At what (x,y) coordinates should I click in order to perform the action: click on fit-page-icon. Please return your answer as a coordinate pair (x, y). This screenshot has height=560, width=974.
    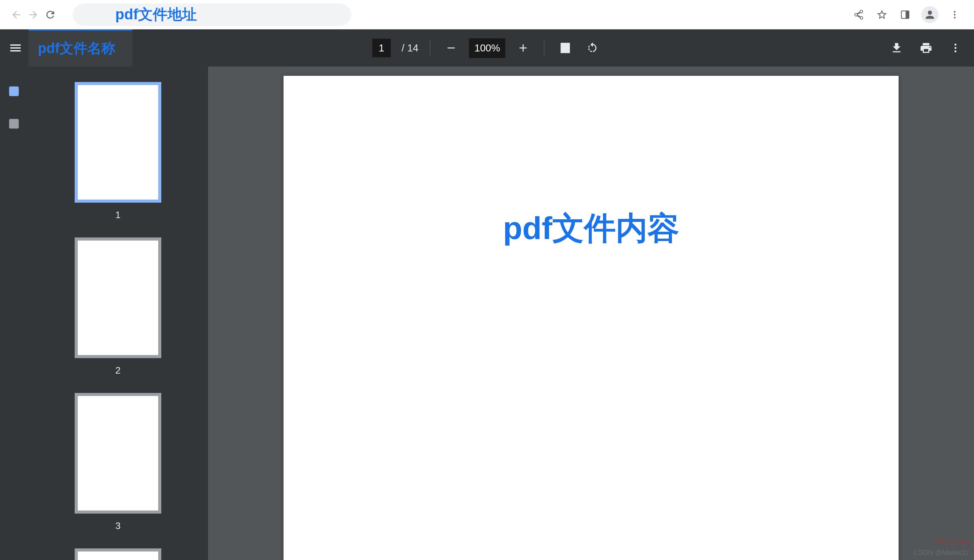
    Looking at the image, I should click on (566, 48).